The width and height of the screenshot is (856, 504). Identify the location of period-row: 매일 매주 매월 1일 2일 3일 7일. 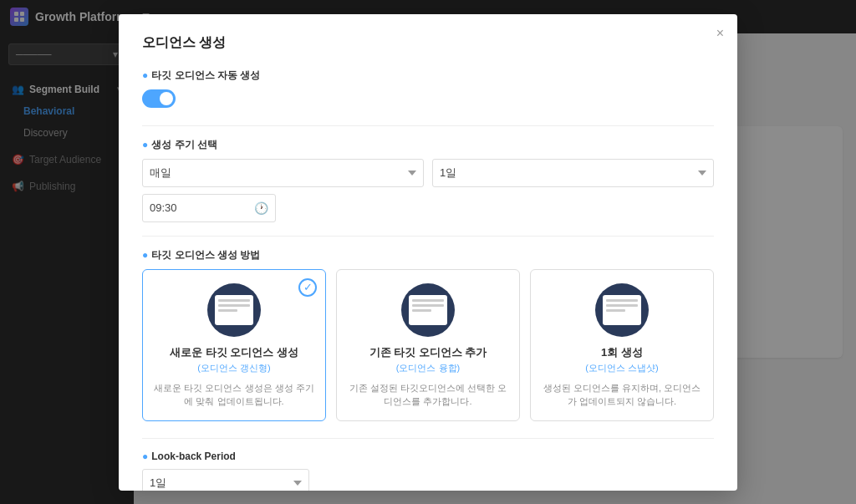
(428, 173).